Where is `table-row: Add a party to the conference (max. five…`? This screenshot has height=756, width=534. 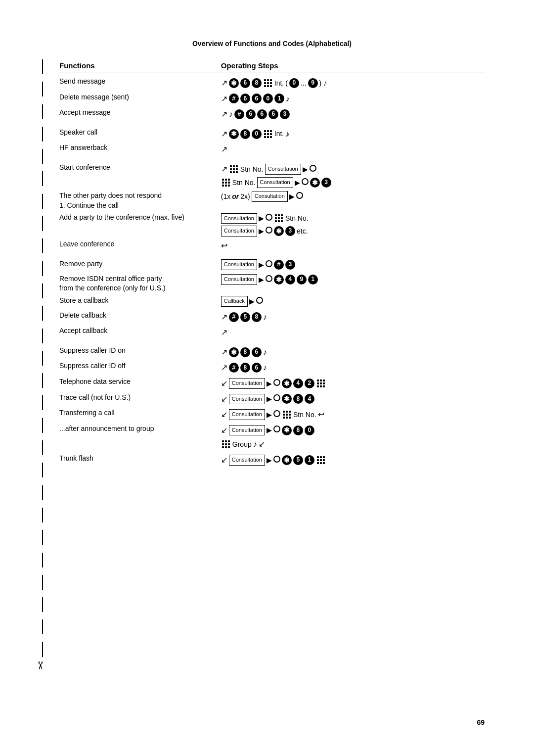 table-row: Add a party to the conference (max. five… is located at coordinates (272, 224).